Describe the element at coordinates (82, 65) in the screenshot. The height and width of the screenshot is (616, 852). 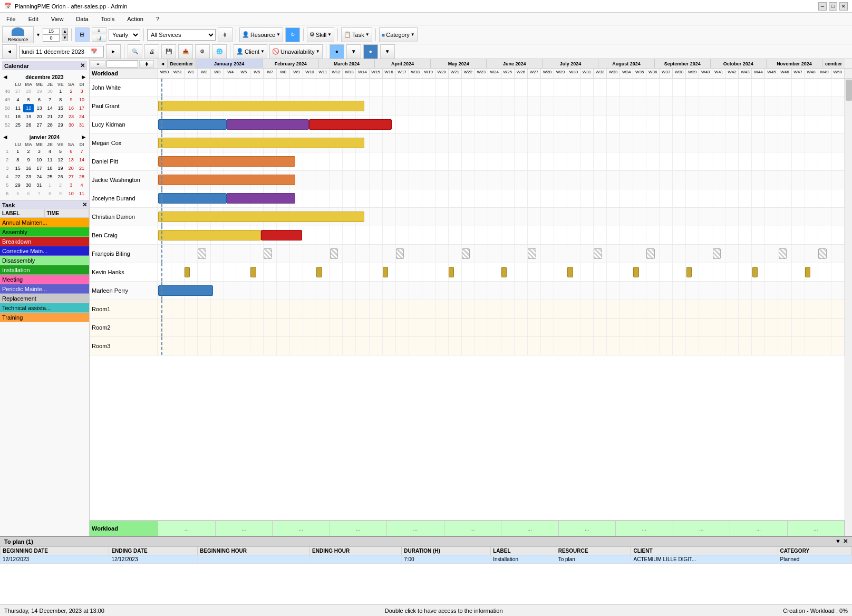
I see `calendar-close: ✕` at that location.